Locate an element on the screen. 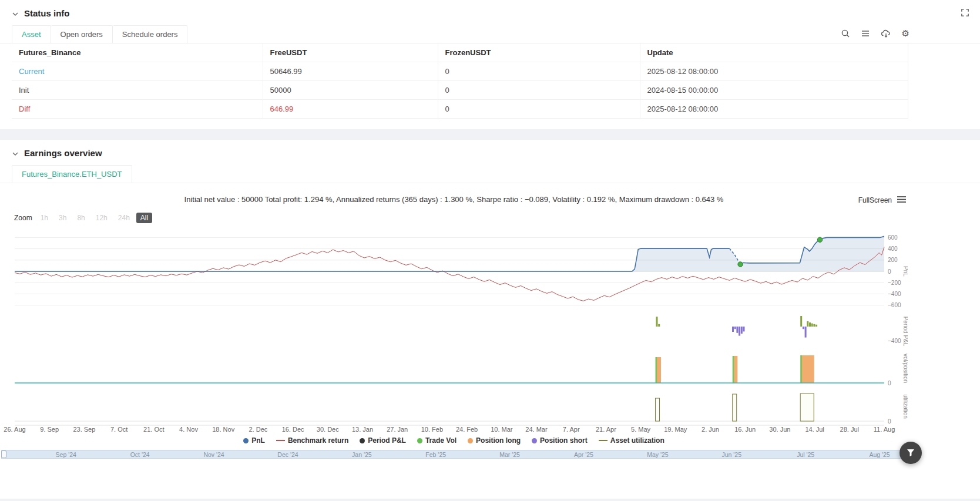  table-cell: 50646.99 is located at coordinates (350, 72).